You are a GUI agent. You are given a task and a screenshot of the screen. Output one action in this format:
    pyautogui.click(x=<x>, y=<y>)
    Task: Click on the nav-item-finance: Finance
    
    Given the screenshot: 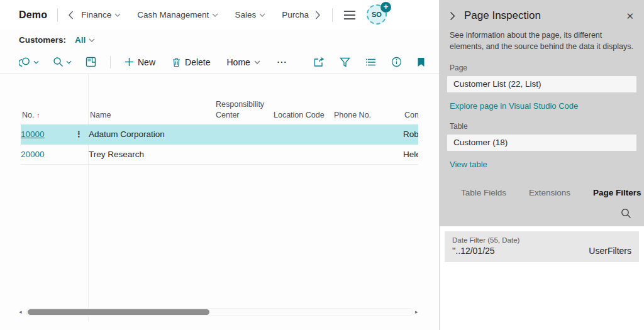 What is the action you would take?
    pyautogui.click(x=101, y=15)
    